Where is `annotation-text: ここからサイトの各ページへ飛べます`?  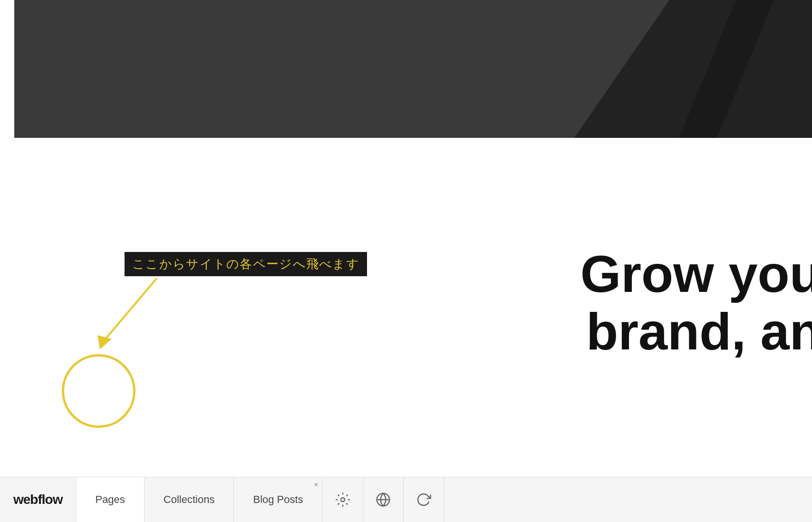 annotation-text: ここからサイトの各ページへ飛べます is located at coordinates (246, 264).